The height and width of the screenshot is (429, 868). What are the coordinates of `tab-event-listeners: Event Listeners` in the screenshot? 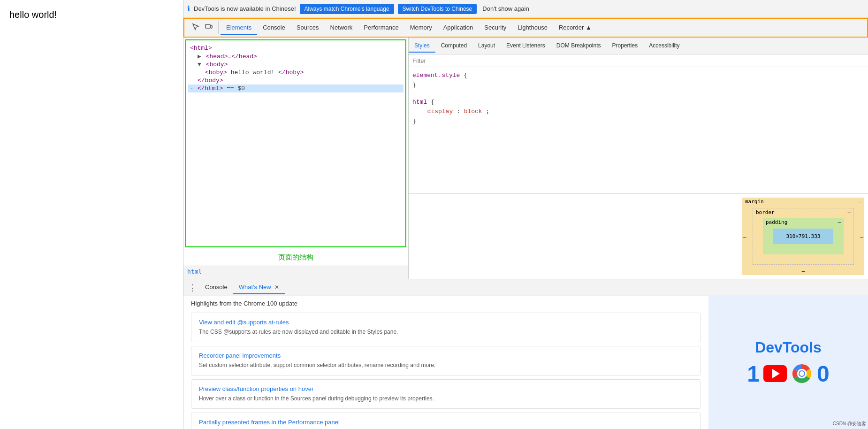 It's located at (525, 46).